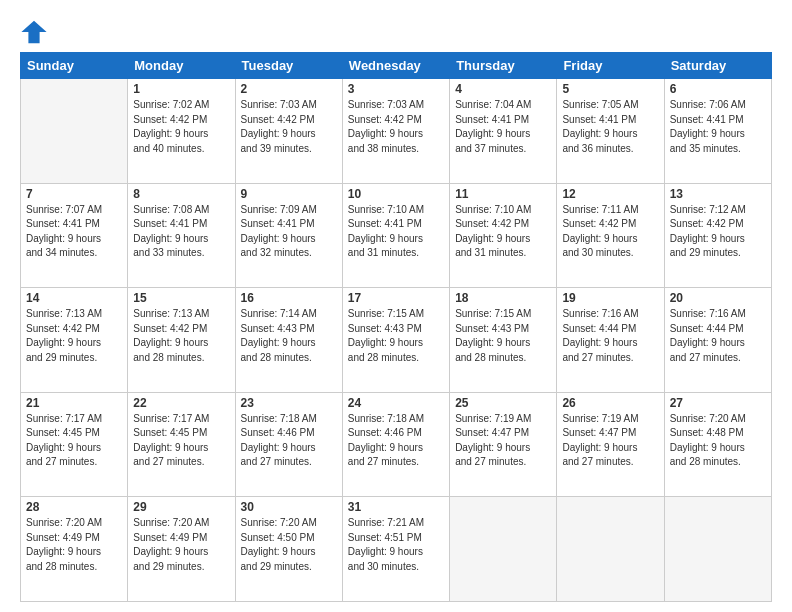  Describe the element at coordinates (503, 441) in the screenshot. I see `cell-info: Sunrise: 7:19 AM Sunset: 4:47 PM Dayligh…` at that location.